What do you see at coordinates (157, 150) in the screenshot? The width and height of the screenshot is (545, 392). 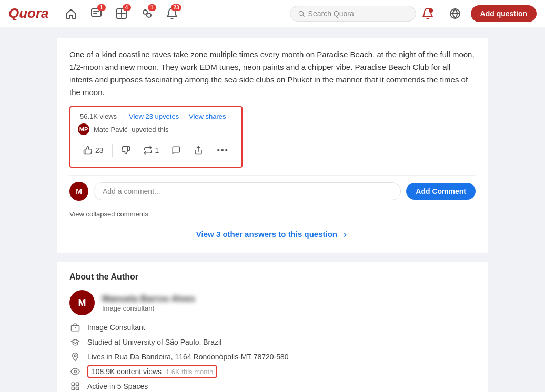 I see `reshare-count: 1` at bounding box center [157, 150].